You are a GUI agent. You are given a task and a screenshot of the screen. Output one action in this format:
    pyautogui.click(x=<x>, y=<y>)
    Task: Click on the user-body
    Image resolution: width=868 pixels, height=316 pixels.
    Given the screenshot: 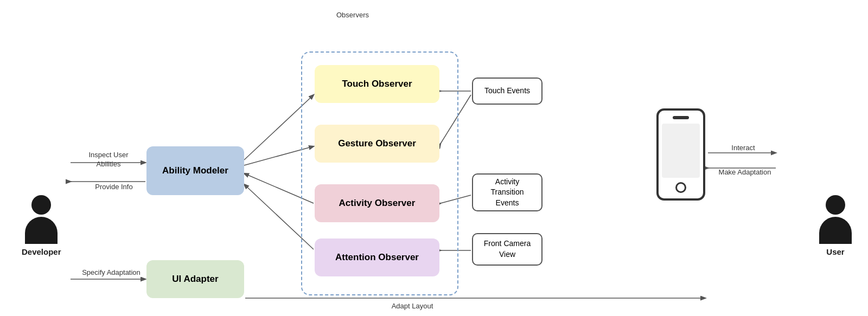 What is the action you would take?
    pyautogui.click(x=835, y=230)
    